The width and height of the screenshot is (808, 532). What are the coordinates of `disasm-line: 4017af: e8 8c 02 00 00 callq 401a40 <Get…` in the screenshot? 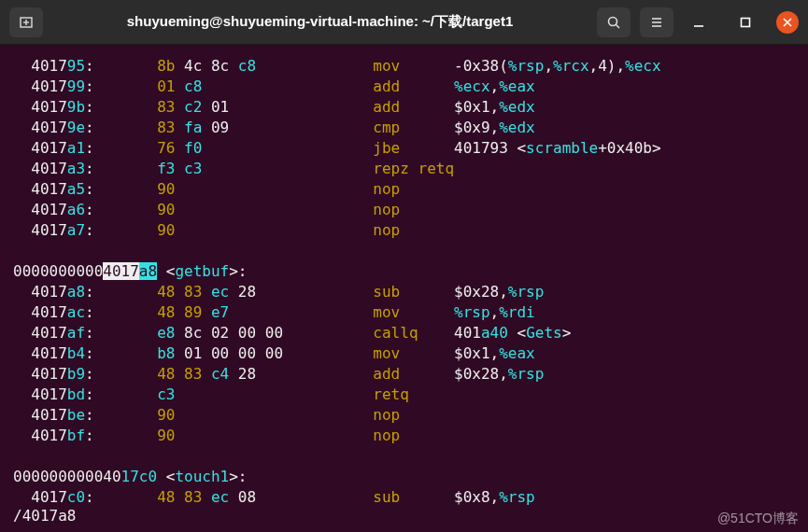 It's located at (404, 333).